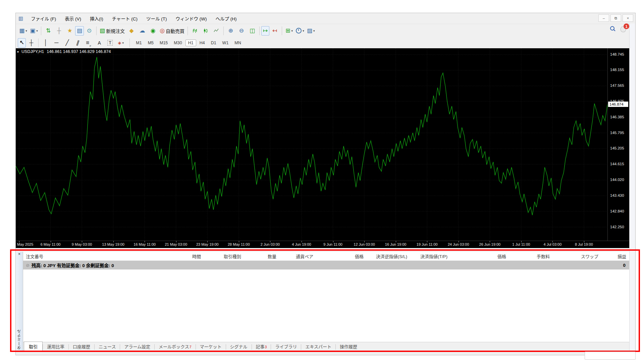  Describe the element at coordinates (231, 31) in the screenshot. I see `zoom-in-icon: ⊕` at that location.